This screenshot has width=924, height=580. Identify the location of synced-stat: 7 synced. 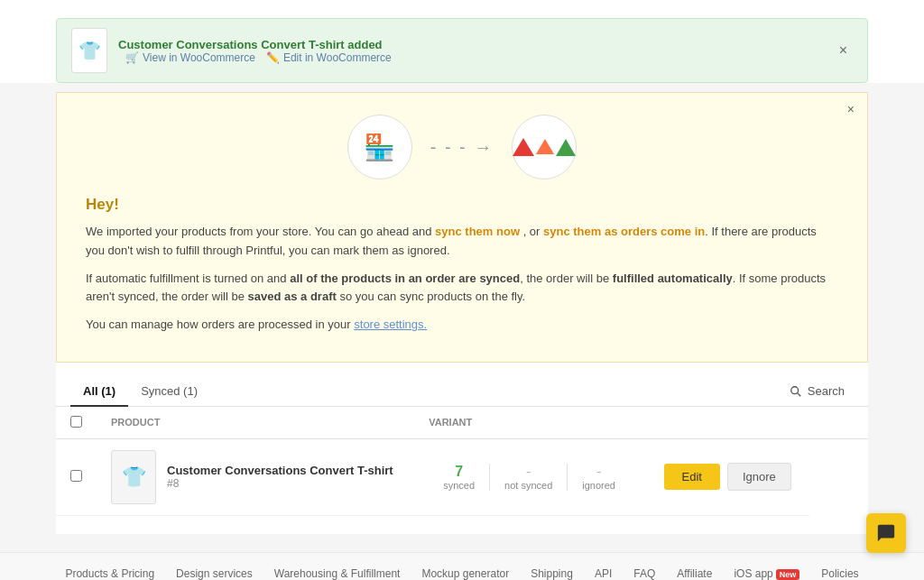
(459, 477).